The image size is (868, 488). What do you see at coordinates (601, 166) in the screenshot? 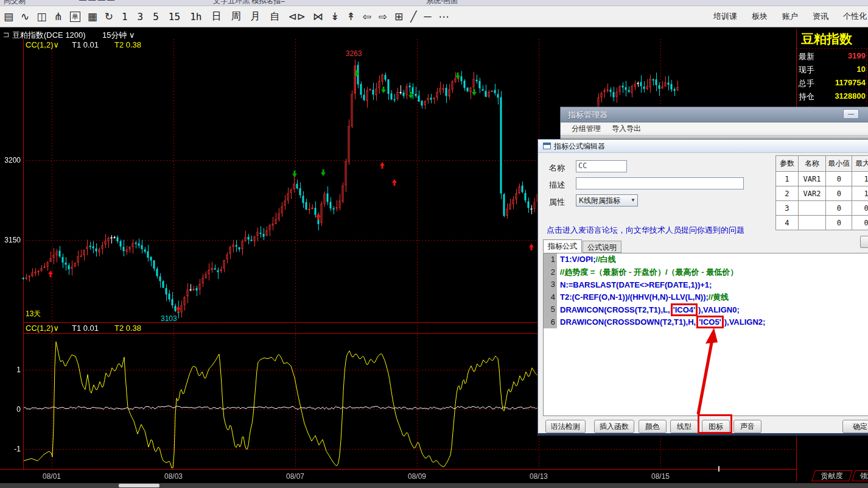
I see `name-input: CC` at bounding box center [601, 166].